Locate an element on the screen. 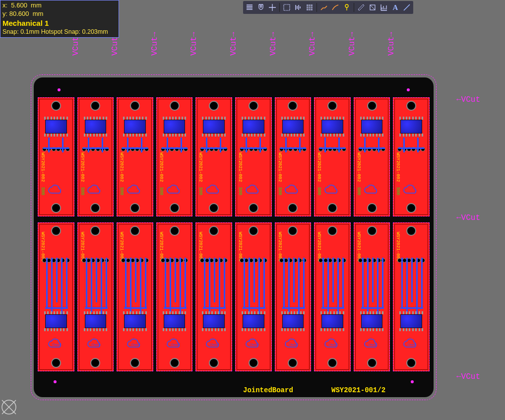  coord-y: y: 80.600 mm is located at coordinates (60, 14).